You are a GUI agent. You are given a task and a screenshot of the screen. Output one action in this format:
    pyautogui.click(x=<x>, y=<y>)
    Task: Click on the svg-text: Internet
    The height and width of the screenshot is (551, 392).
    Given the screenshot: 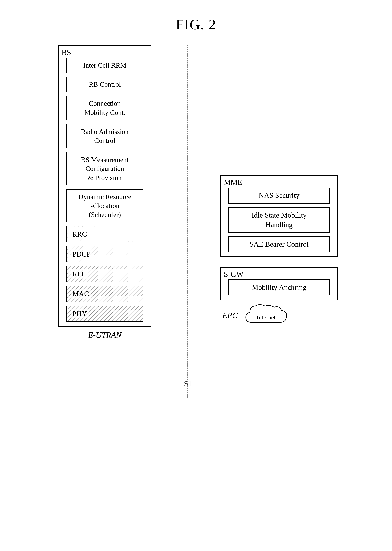 What is the action you would take?
    pyautogui.click(x=266, y=317)
    